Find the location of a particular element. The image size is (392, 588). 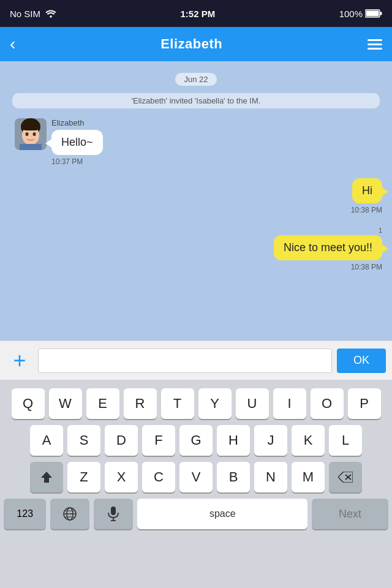

back-button: ‹ is located at coordinates (12, 44).